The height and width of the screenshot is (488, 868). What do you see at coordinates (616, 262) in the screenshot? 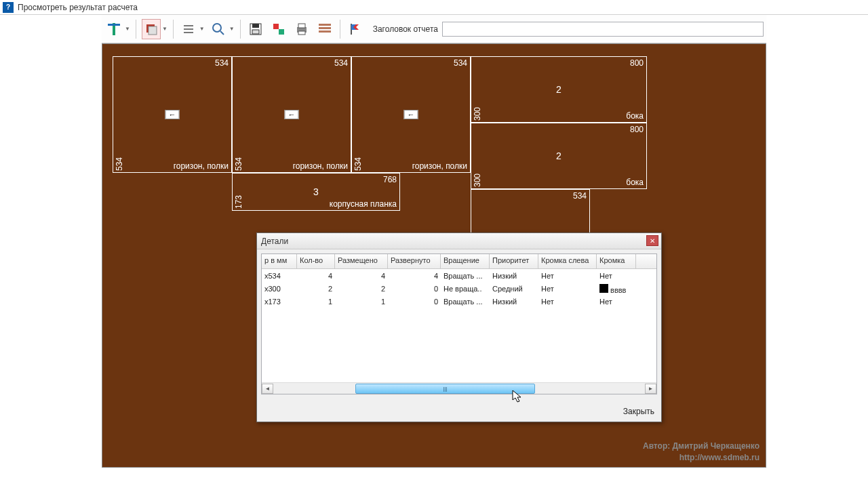
I see `column-header: Кромка` at bounding box center [616, 262].